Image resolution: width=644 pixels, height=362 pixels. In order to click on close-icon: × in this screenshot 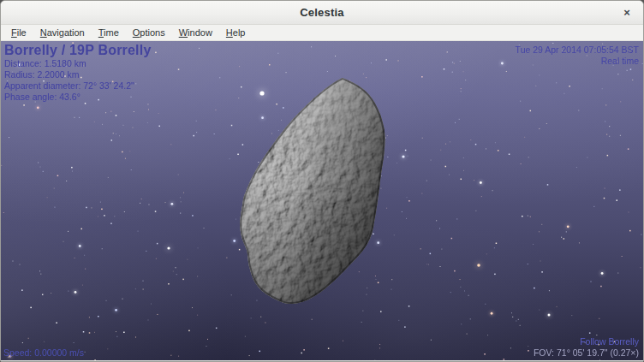, I will do `click(627, 13)`.